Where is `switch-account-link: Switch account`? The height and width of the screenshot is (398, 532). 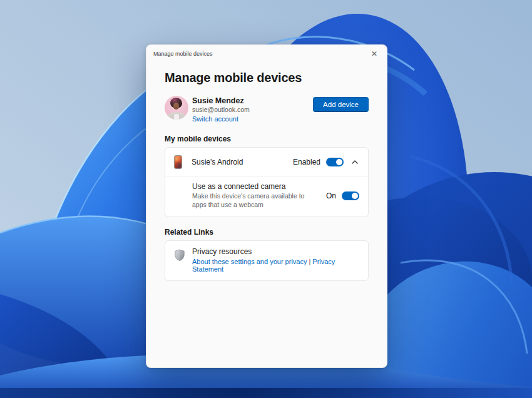
switch-account-link: Switch account is located at coordinates (221, 119).